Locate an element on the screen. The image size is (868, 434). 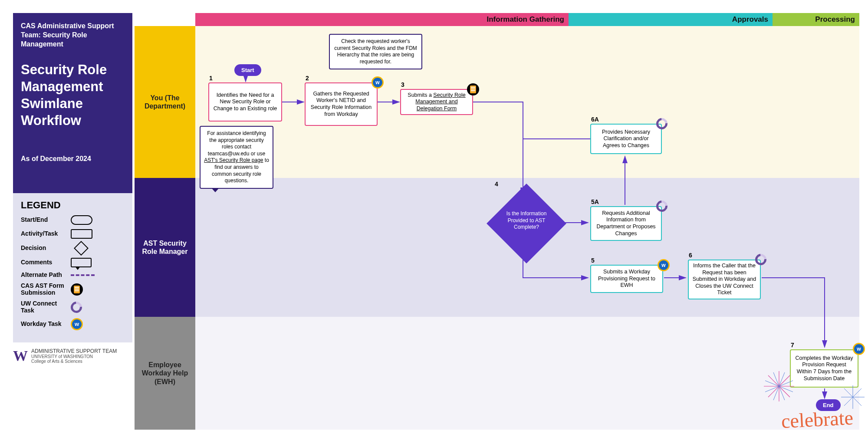
node-1: 1 Identifies the Need for a New Security… is located at coordinates (245, 102).